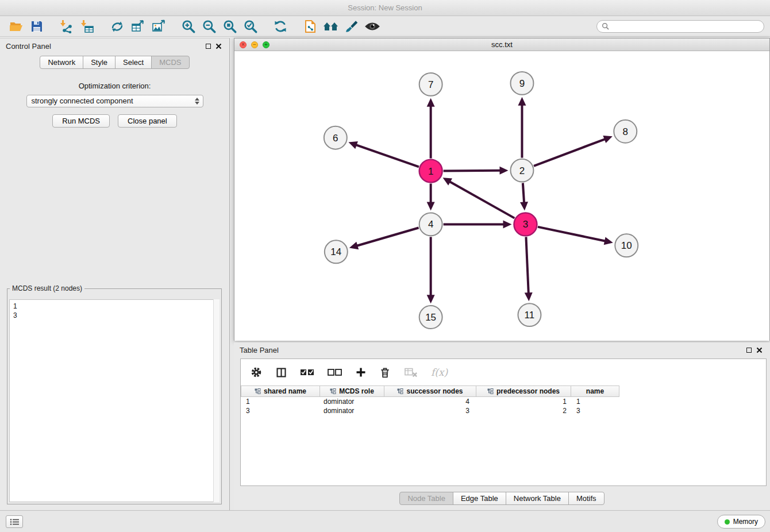 The height and width of the screenshot is (532, 770). I want to click on refresh-button, so click(280, 26).